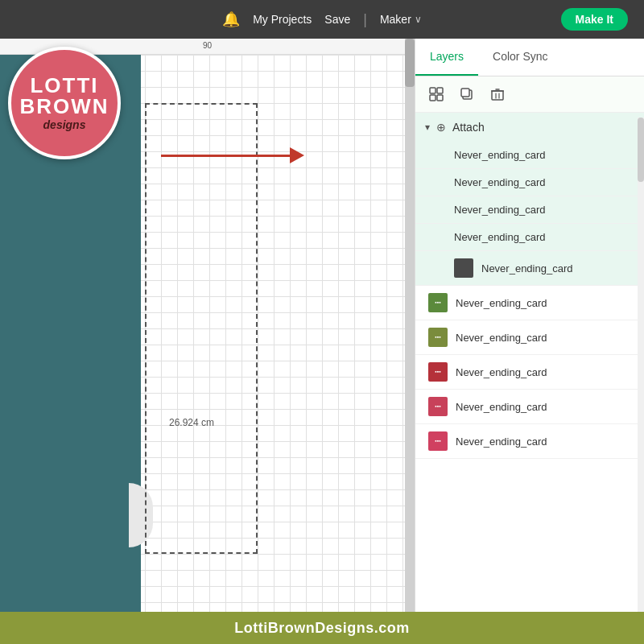  What do you see at coordinates (530, 269) in the screenshot?
I see `layer-item-highlighted: Never_ending_card` at bounding box center [530, 269].